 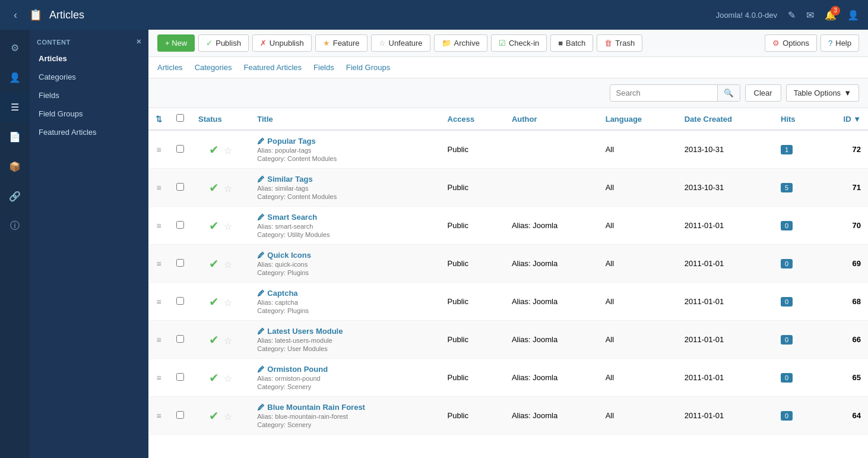 I want to click on title-col-header: Title, so click(x=345, y=119).